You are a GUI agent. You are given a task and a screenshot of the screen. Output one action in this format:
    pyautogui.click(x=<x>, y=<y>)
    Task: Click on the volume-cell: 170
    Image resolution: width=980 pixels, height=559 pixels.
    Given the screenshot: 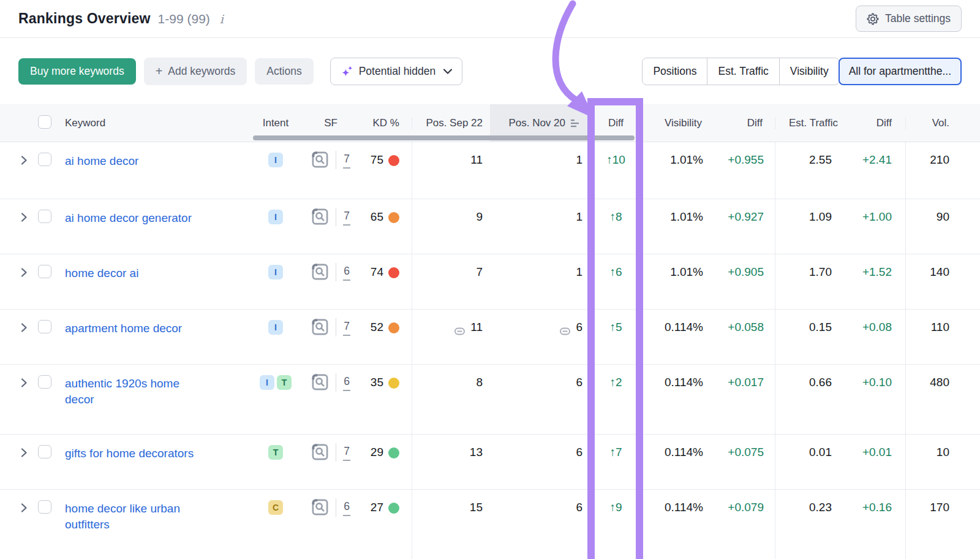 What is the action you would take?
    pyautogui.click(x=943, y=525)
    